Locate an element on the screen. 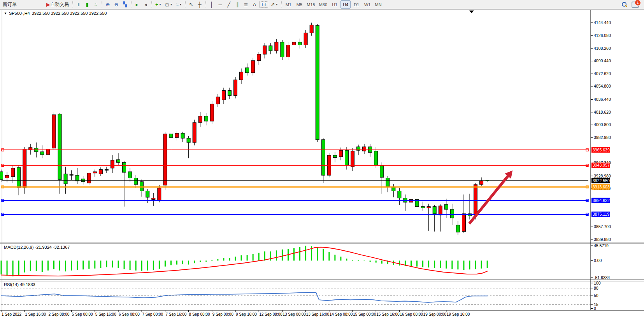  time-axis-label: 15 Sep 00:00 is located at coordinates (365, 315).